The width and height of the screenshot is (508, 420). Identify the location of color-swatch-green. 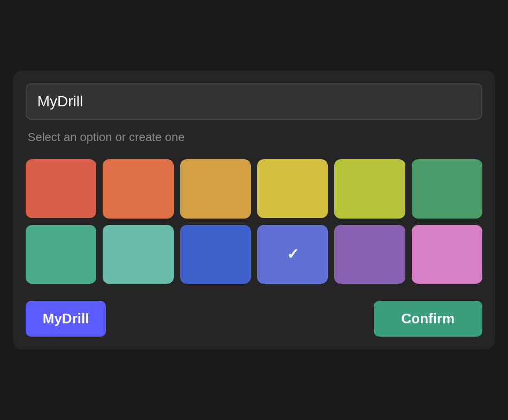
(447, 189).